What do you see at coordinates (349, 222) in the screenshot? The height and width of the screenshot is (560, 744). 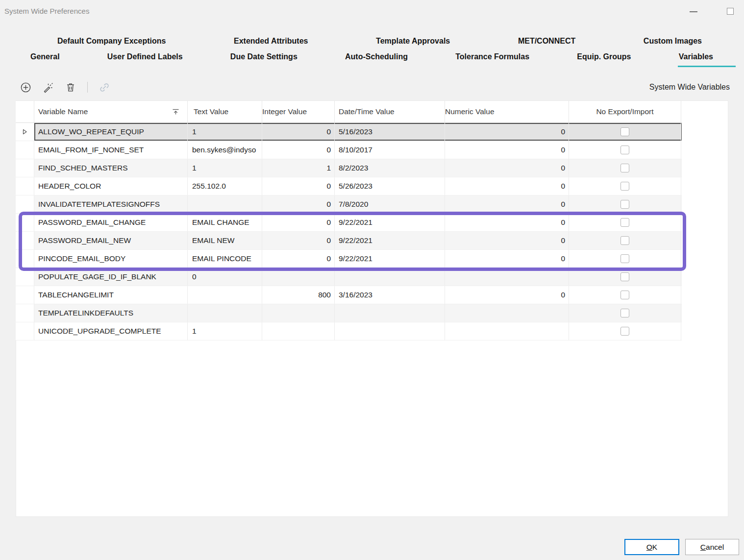 I see `table-row: PASSWORD_EMAIL_CHANGEEMAIL CHANGE09/22/2…` at bounding box center [349, 222].